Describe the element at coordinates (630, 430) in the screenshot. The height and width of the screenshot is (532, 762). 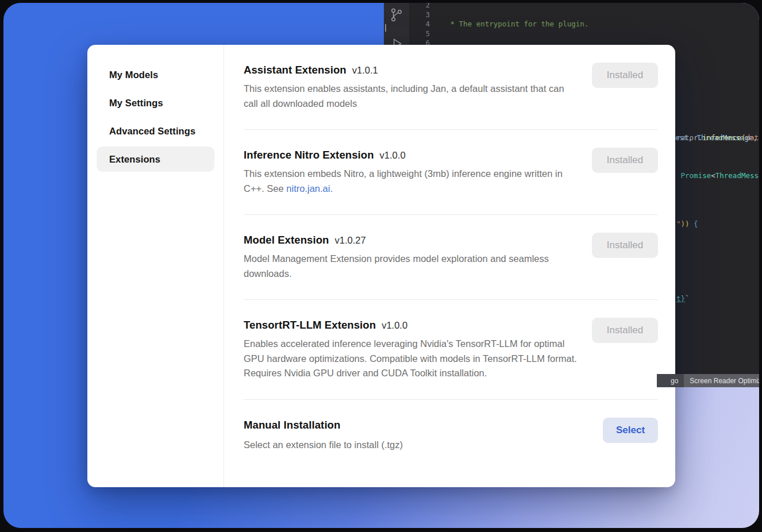
I see `select-file-button: Select` at that location.